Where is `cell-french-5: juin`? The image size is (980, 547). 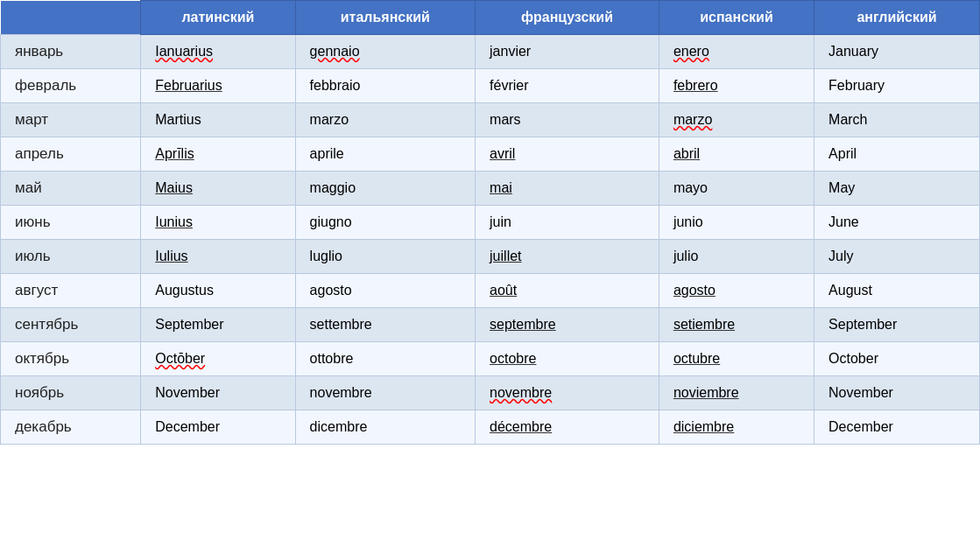
cell-french-5: juin is located at coordinates (568, 222).